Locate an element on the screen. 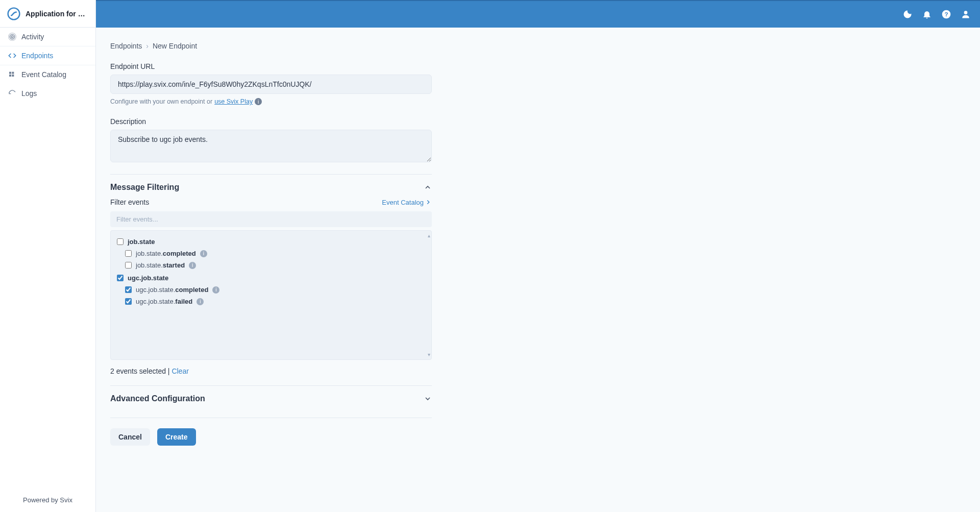 Image resolution: width=980 pixels, height=512 pixels. description-input is located at coordinates (271, 146).